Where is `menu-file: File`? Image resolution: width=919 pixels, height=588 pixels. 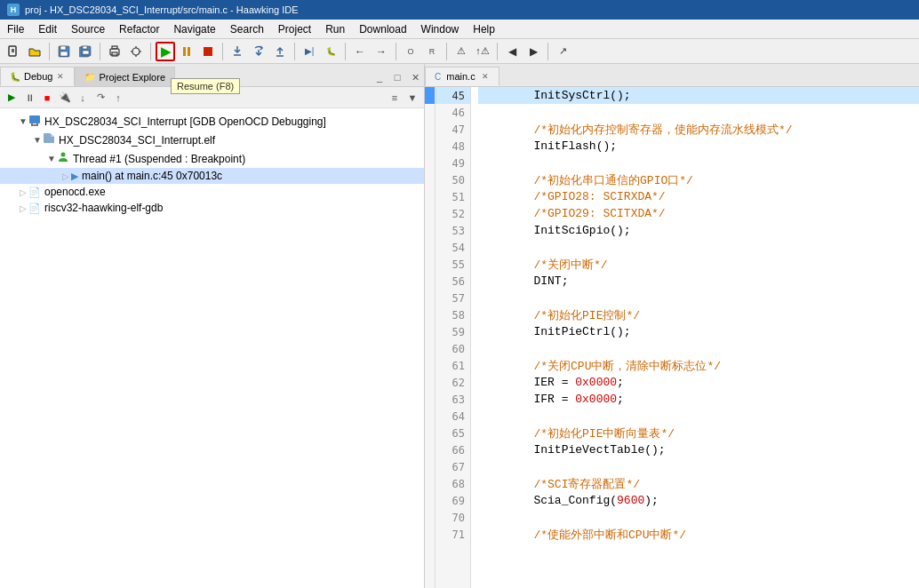 menu-file: File is located at coordinates (16, 28).